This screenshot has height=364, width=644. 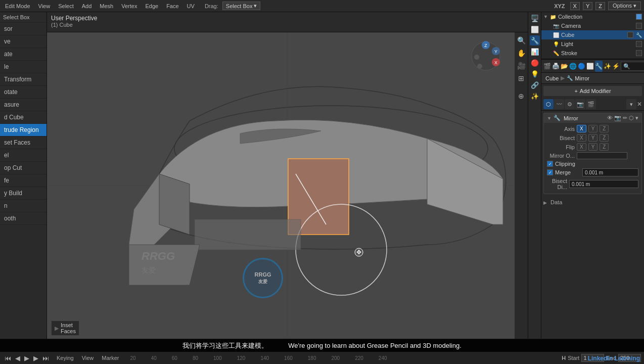 What do you see at coordinates (23, 80) in the screenshot?
I see `sidebar-item-transform: Transform` at bounding box center [23, 80].